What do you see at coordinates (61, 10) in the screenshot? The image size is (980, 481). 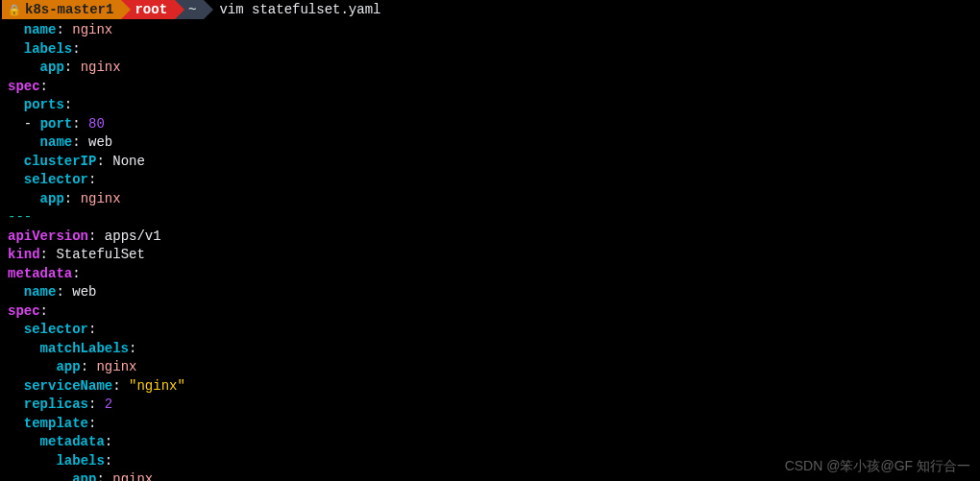 I see `prompt-host-segment: 🔒 k8s-master1` at bounding box center [61, 10].